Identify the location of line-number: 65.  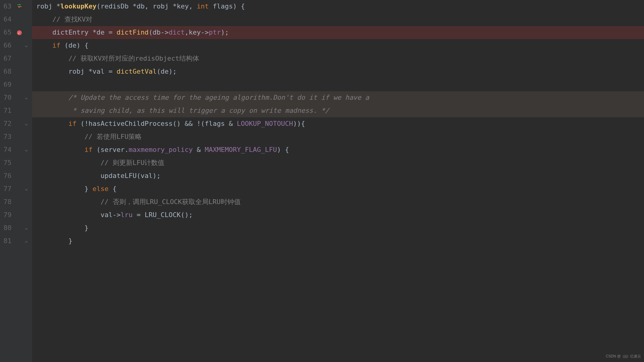
(6, 33).